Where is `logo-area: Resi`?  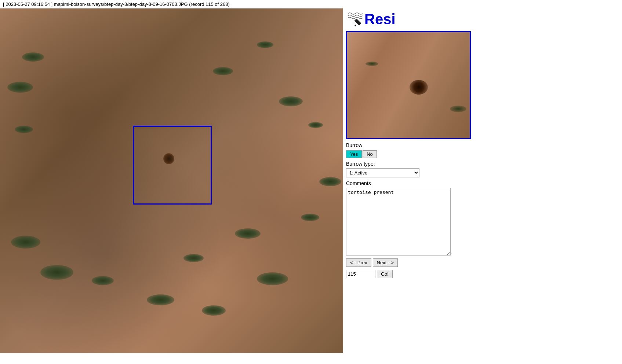 logo-area: Resi is located at coordinates (483, 19).